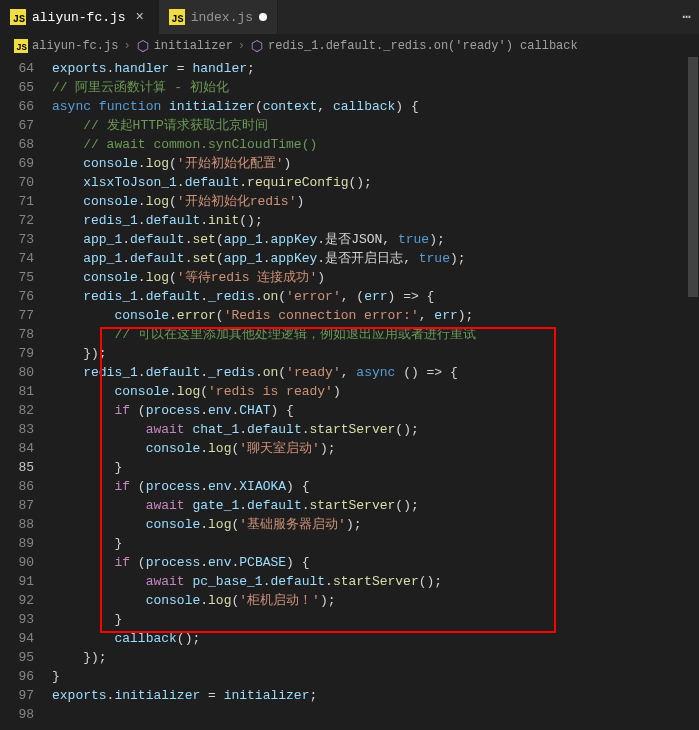  I want to click on line-number: 79, so click(17, 354).